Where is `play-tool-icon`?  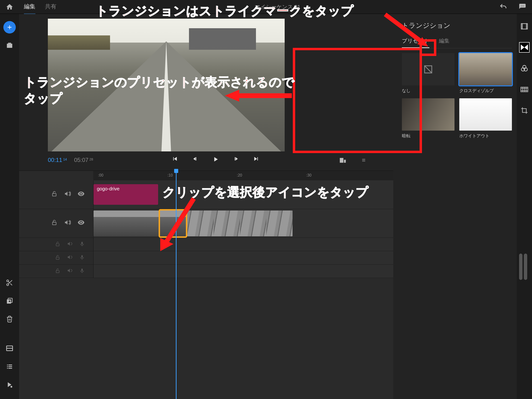
play-tool-icon is located at coordinates (10, 385).